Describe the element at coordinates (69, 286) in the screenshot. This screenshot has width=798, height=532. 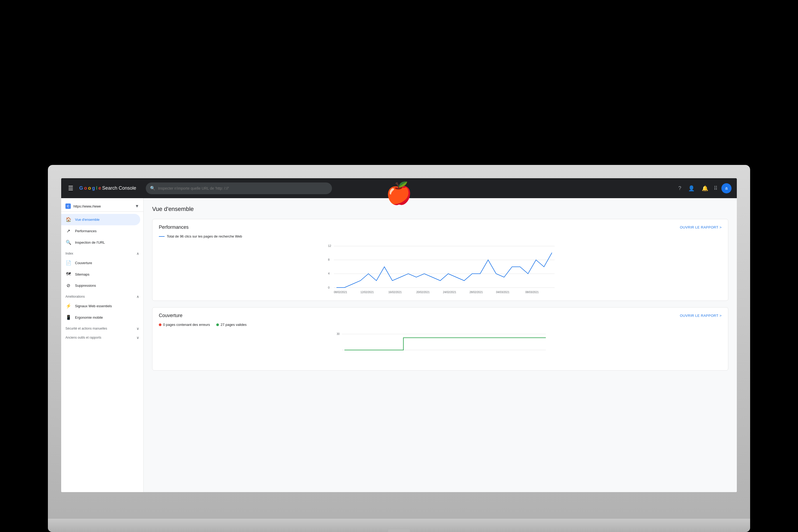
I see `remove-icon: ⊘` at that location.